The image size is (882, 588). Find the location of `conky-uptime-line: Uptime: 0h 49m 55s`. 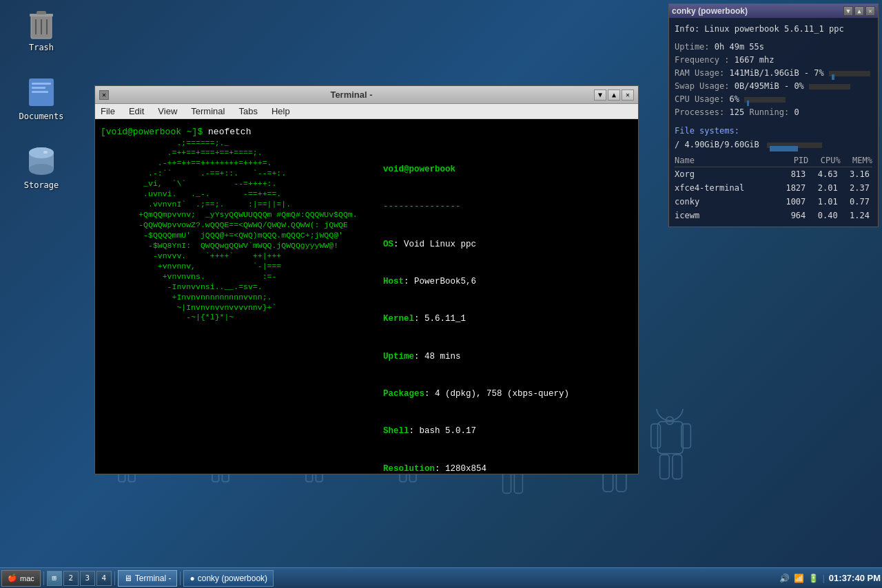

conky-uptime-line: Uptime: 0h 49m 55s is located at coordinates (773, 47).